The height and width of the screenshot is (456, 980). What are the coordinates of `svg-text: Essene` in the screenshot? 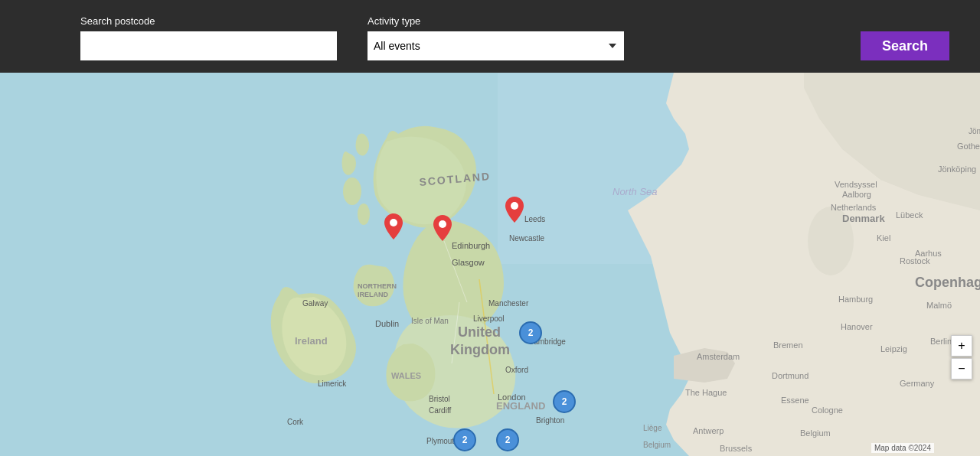 It's located at (795, 400).